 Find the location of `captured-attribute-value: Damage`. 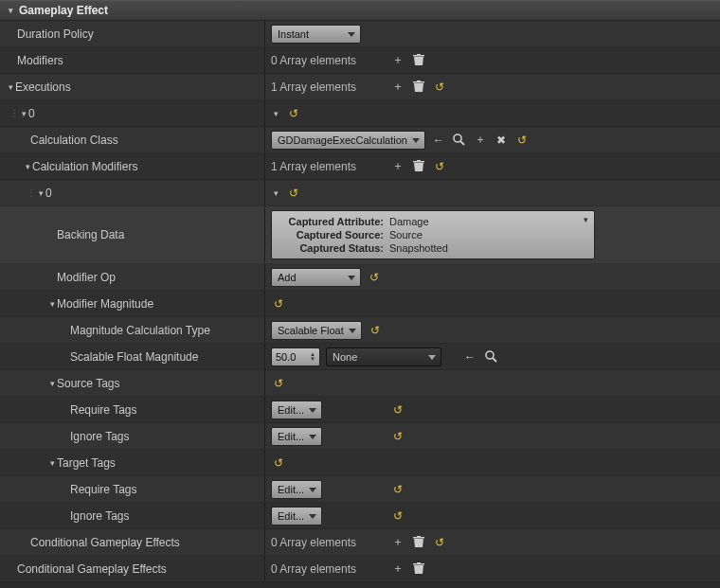

captured-attribute-value: Damage is located at coordinates (488, 222).